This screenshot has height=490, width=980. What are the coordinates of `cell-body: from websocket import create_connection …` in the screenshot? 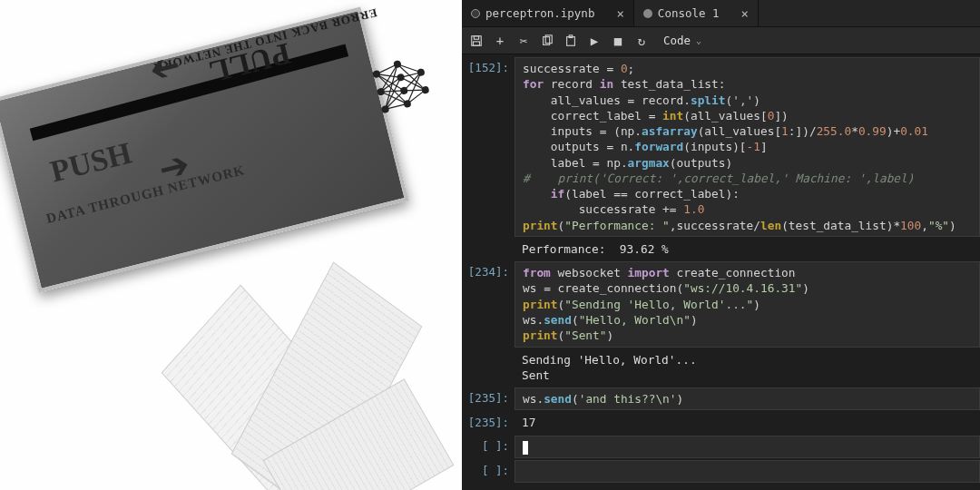 It's located at (748, 304).